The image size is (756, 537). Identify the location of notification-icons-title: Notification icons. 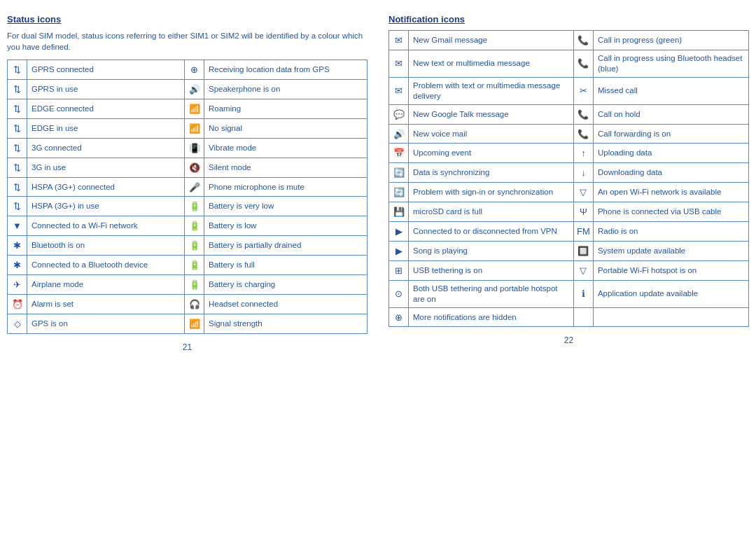
(568, 20).